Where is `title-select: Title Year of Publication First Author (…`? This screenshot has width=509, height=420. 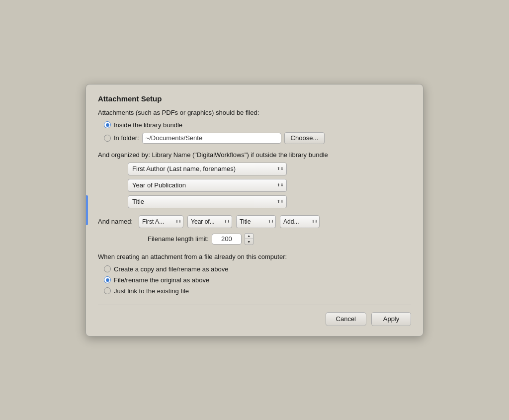
title-select: Title Year of Publication First Author (… is located at coordinates (207, 202).